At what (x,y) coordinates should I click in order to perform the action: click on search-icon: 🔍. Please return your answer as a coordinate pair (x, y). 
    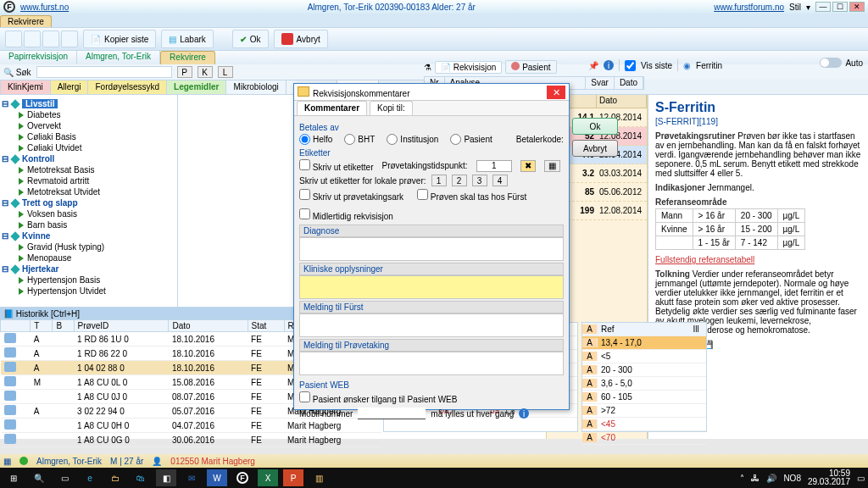
    Looking at the image, I should click on (39, 478).